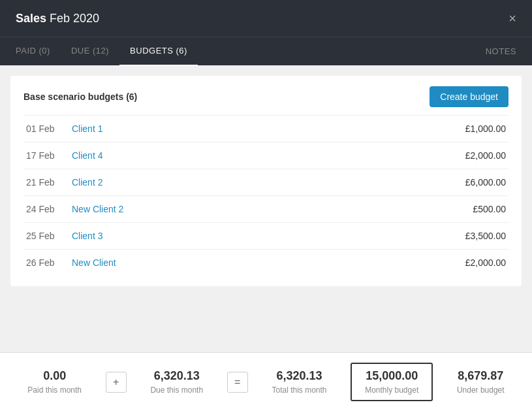 The height and width of the screenshot is (411, 532). I want to click on equals-icon: =, so click(238, 382).